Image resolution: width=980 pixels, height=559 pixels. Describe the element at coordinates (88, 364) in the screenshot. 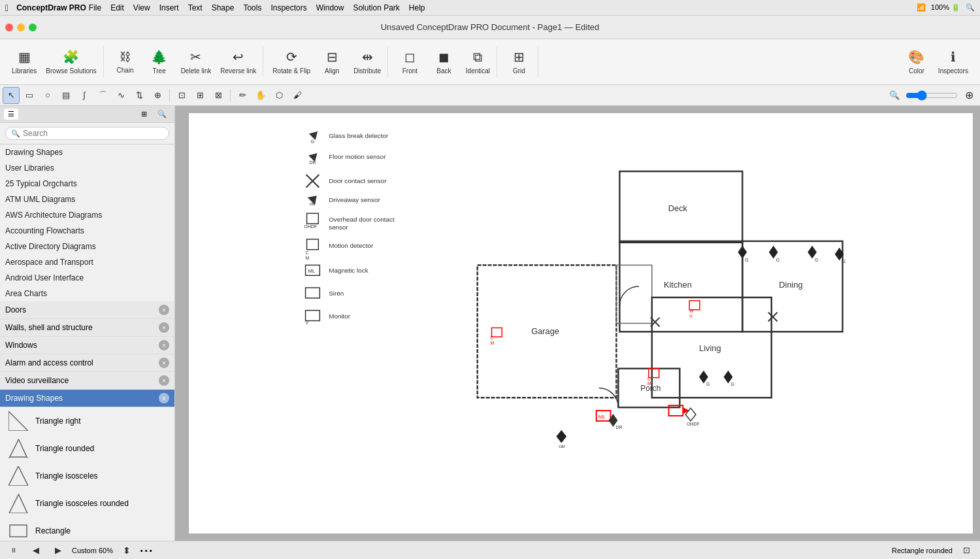

I see `sidebar-section-alarm: Alarm and access control ×` at that location.